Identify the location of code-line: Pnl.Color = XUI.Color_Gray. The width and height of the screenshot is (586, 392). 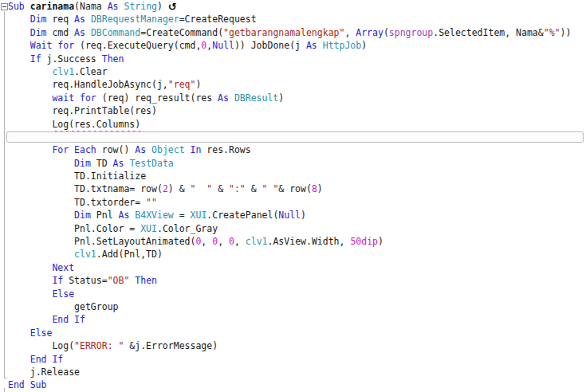
(297, 229).